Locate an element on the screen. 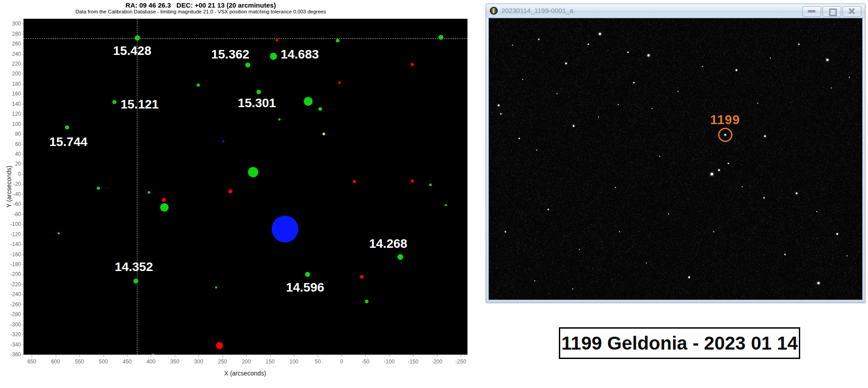 This screenshot has width=868, height=388. y-tick-label: 280 is located at coordinates (11, 34).